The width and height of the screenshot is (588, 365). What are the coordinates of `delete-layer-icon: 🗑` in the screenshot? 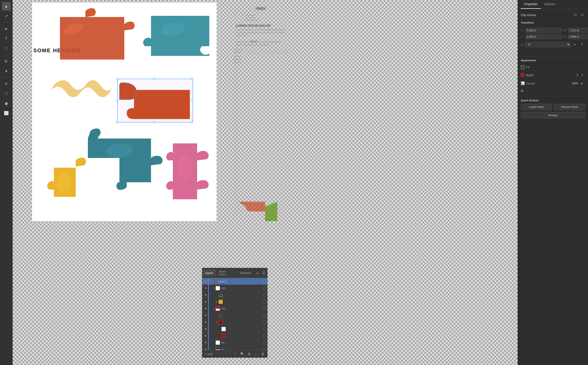 It's located at (263, 354).